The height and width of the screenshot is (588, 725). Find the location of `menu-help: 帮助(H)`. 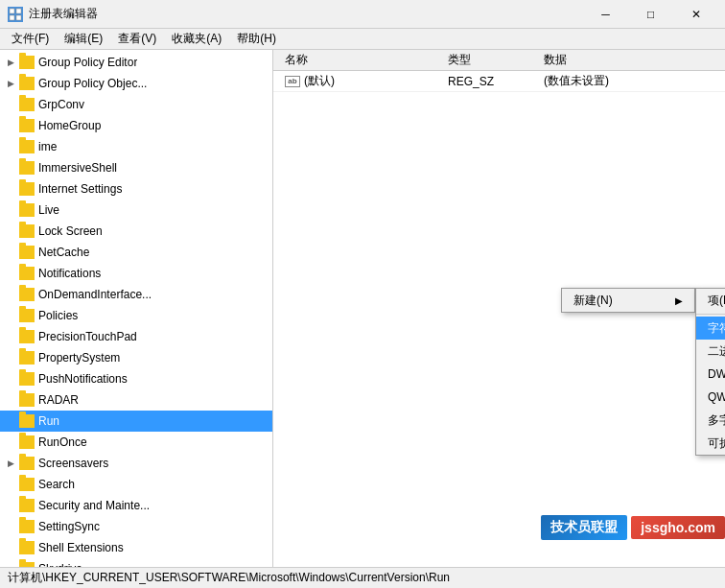

menu-help: 帮助(H) is located at coordinates (257, 38).